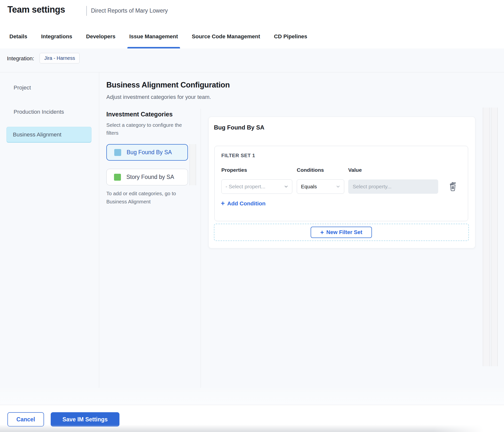  I want to click on conditions-select: Equals, so click(321, 187).